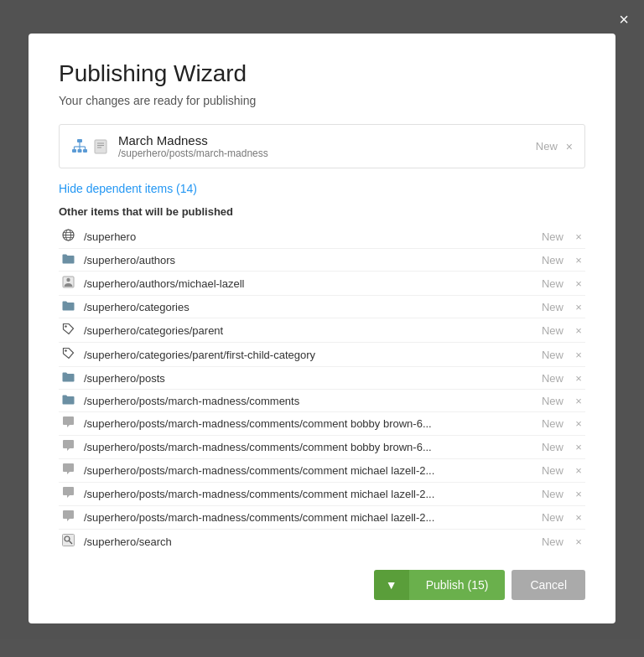  Describe the element at coordinates (322, 236) in the screenshot. I see `list-item: /superheroNew×` at that location.